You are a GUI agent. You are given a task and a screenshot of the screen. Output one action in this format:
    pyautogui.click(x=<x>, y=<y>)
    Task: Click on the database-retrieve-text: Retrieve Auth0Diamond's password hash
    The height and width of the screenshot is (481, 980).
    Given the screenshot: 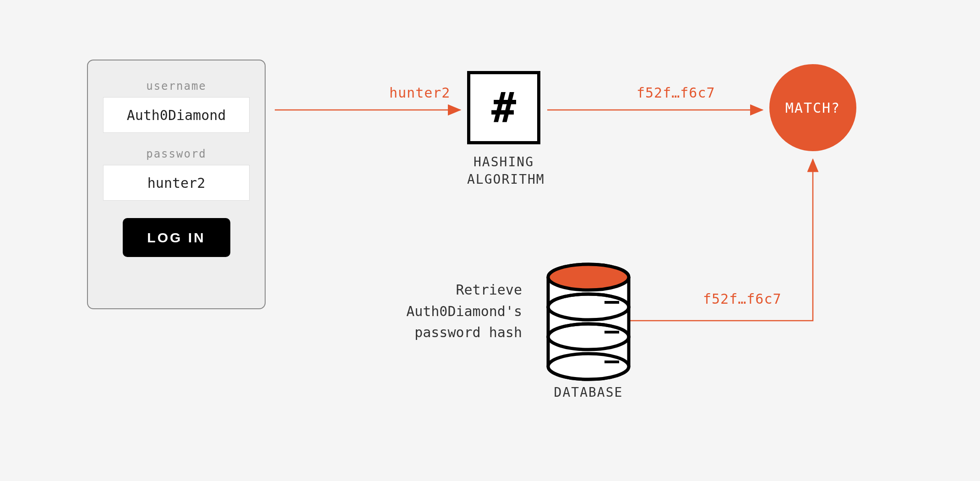 What is the action you would take?
    pyautogui.click(x=426, y=312)
    